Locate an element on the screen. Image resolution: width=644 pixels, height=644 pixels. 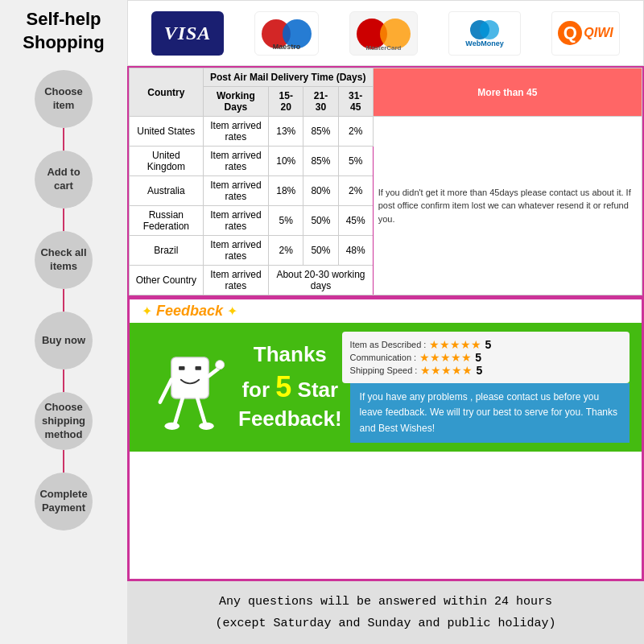
maestro-logo: Maestro is located at coordinates (287, 34).